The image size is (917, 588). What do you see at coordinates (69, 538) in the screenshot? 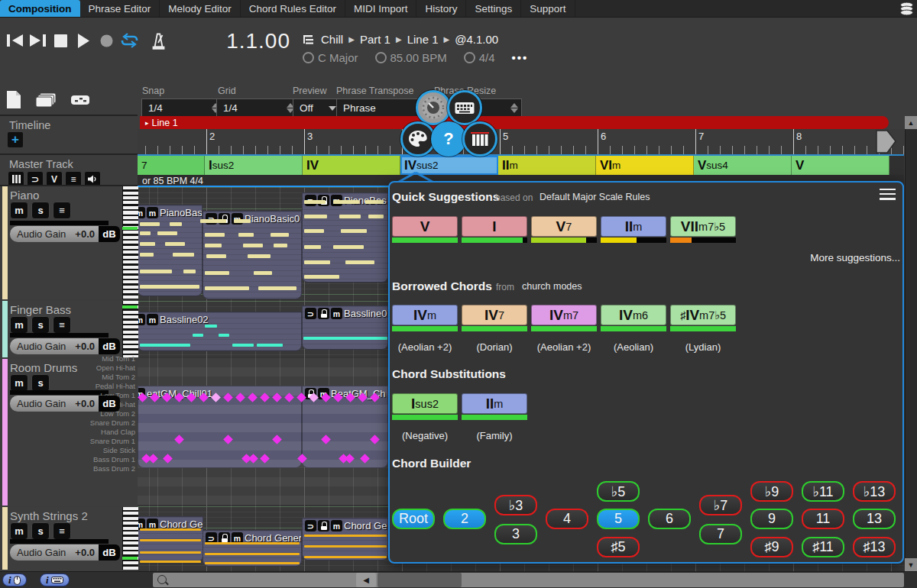
I see `track-header-synth-strings-2: Synth Strings 2ms≡Audio Gain+0.0dB` at bounding box center [69, 538].